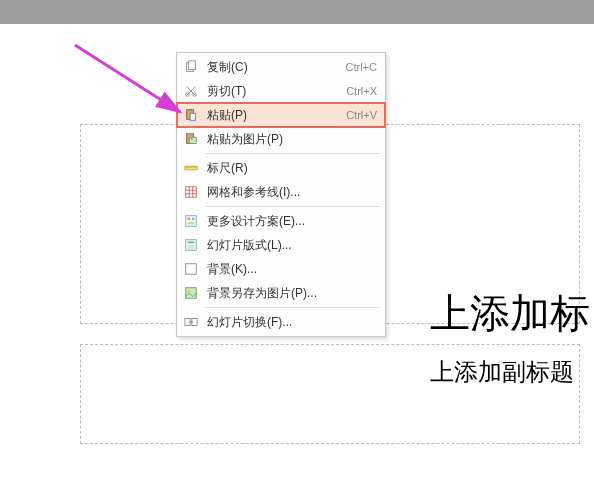 This screenshot has height=500, width=594. What do you see at coordinates (191, 269) in the screenshot?
I see `background-icon` at bounding box center [191, 269].